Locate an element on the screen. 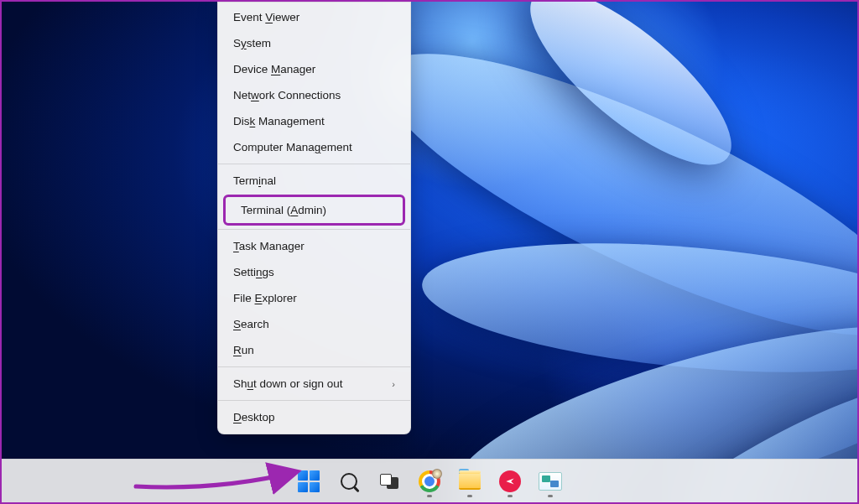 The image size is (859, 504). taskbar-search is located at coordinates (349, 481).